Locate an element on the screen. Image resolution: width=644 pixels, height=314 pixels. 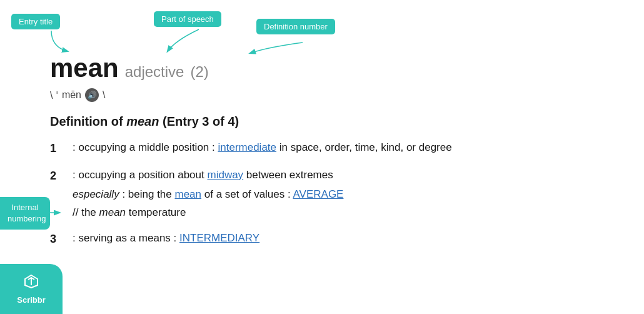
link-mean: mean is located at coordinates (189, 194).